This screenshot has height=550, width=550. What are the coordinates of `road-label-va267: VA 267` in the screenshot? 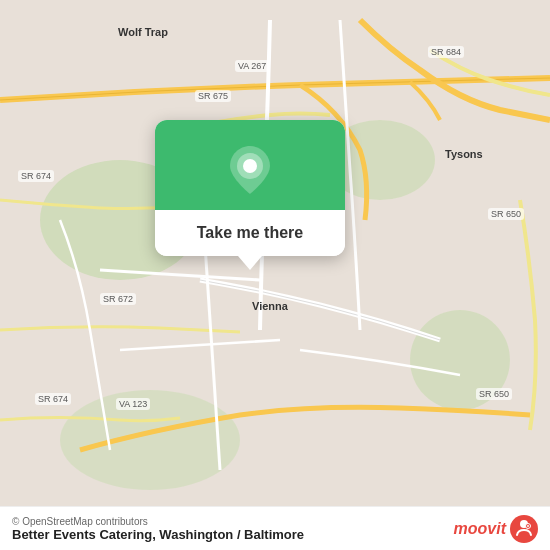 It's located at (252, 66).